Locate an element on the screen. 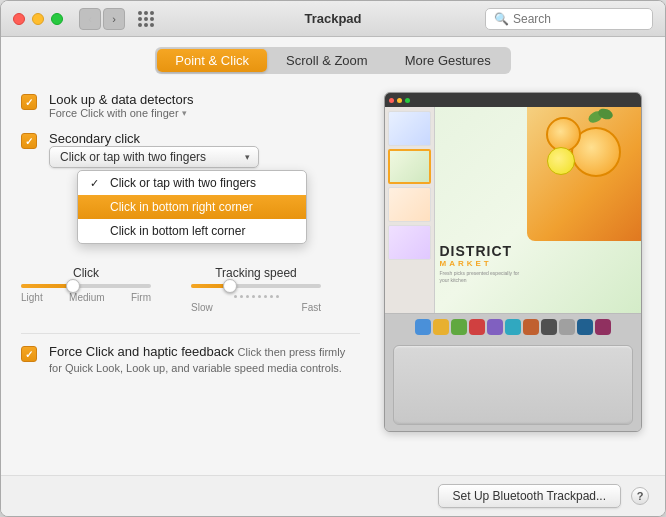  item-check-icon: ✓ is located at coordinates (97, 184).